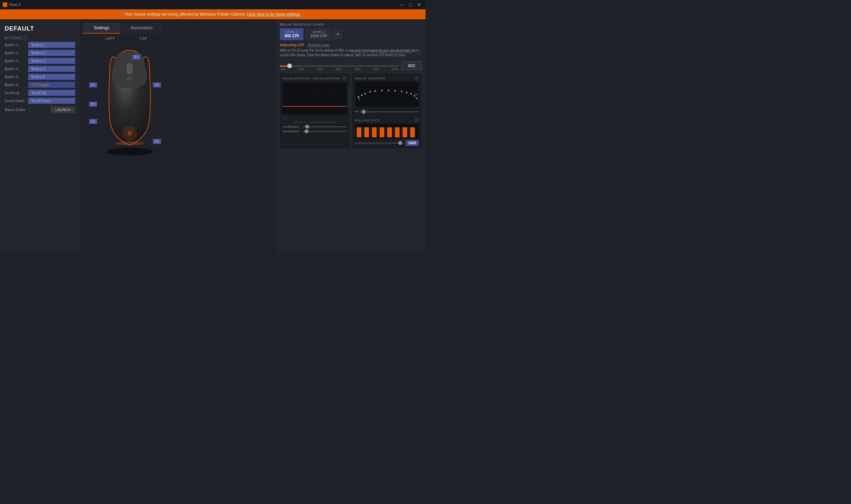 This screenshot has width=851, height=504. What do you see at coordinates (386, 143) in the screenshot?
I see `polling-slider-row: 1000` at bounding box center [386, 143].